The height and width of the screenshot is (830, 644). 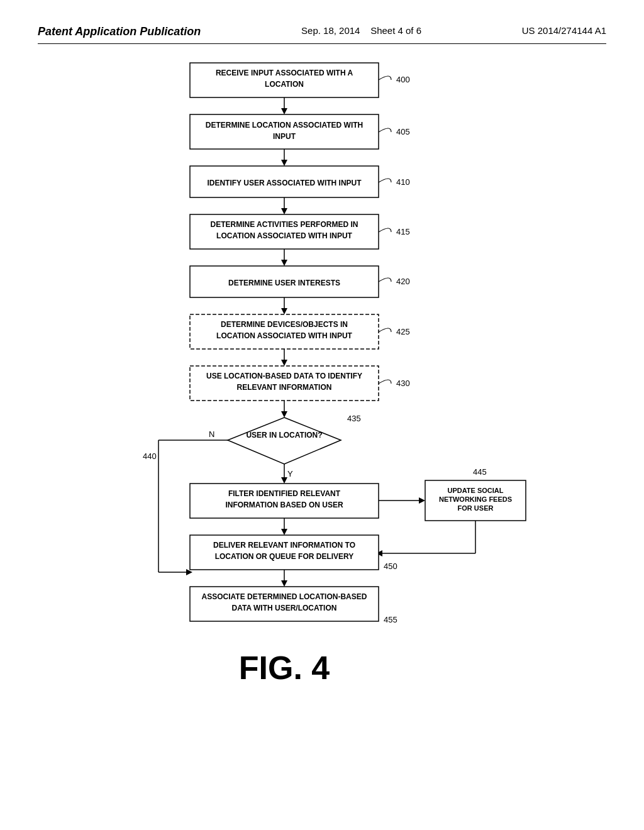 What do you see at coordinates (284, 376) in the screenshot?
I see `svg-text:USE LOCATION-BASED DATA TO IDE: USE LOCATION-BASED DATA TO IDENTIFY` at bounding box center [284, 376].